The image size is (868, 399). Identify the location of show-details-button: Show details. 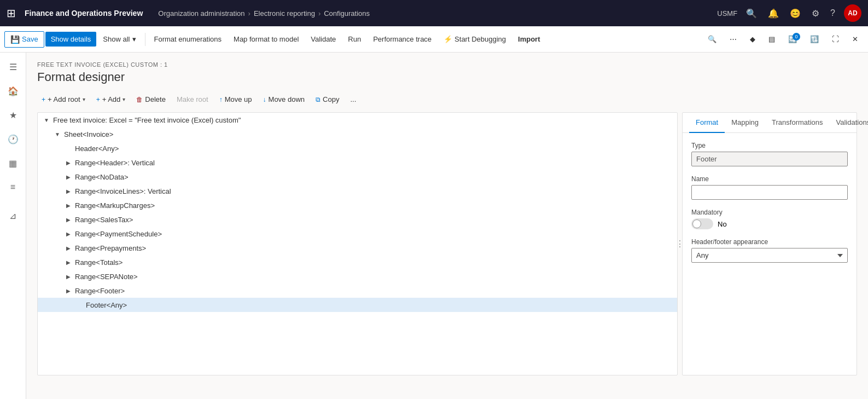
(71, 39).